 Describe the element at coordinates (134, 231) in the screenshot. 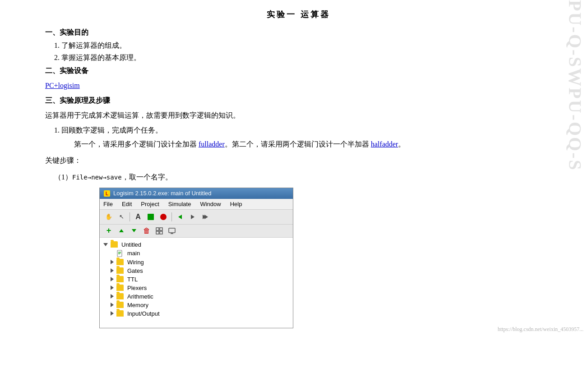

I see `down-button` at that location.